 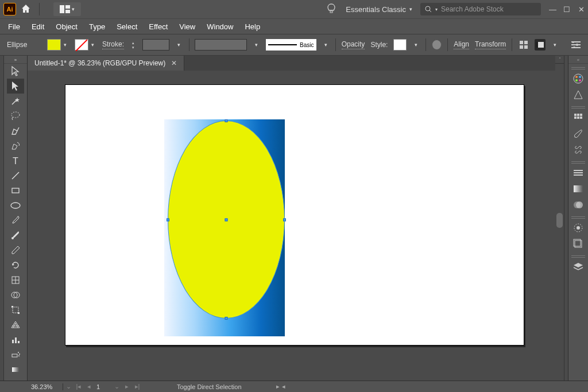 I want to click on column-graph-tool, so click(x=16, y=340).